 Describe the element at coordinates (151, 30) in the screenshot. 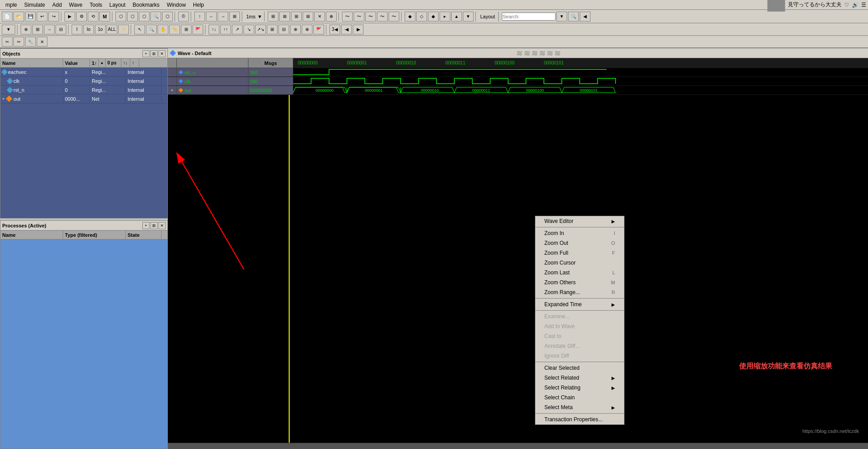

I see `tb2-zoom: 🔍` at that location.